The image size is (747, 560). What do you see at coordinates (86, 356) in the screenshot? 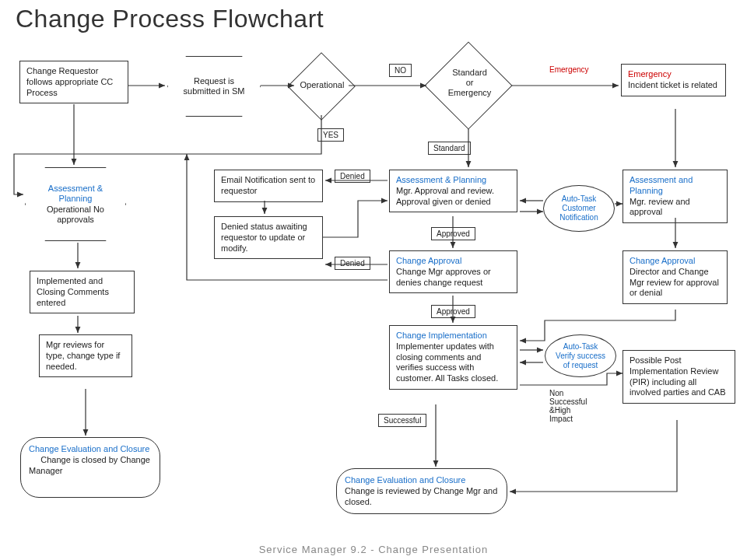
I see `node-mgr-reviews: Mgr reviews for type, change type if nee…` at bounding box center [86, 356].